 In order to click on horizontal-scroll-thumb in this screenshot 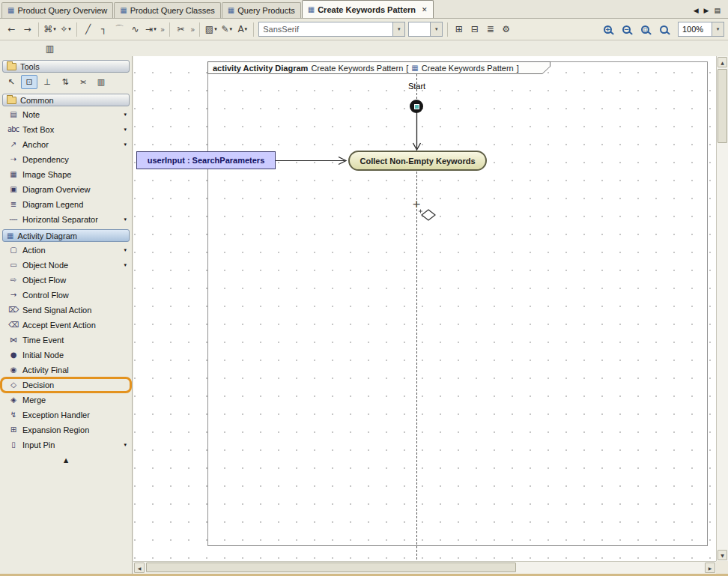, I will do `click(331, 568)`.